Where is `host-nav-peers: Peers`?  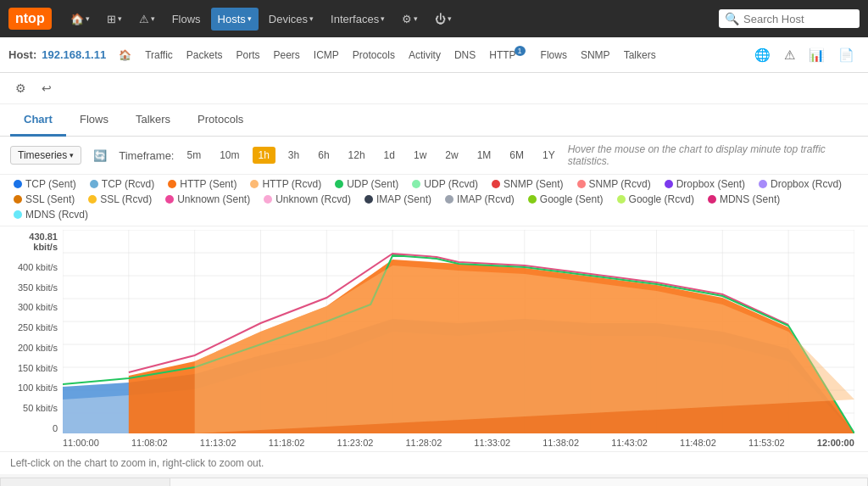 host-nav-peers: Peers is located at coordinates (287, 55).